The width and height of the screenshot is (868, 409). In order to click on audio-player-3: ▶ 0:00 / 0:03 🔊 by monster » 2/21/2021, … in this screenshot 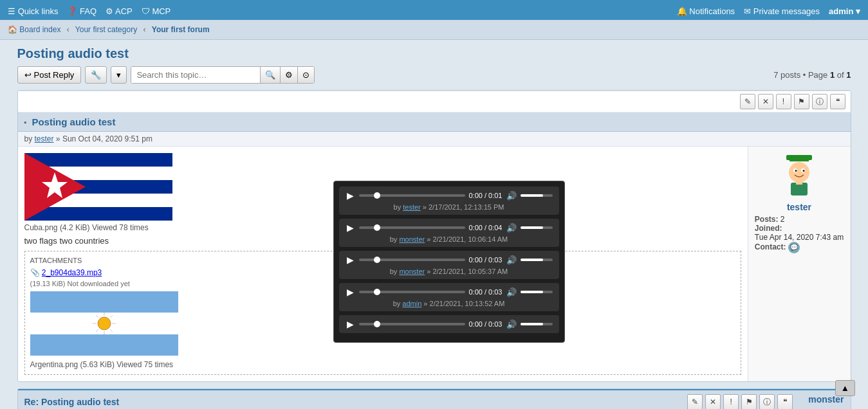, I will do `click(449, 265)`.